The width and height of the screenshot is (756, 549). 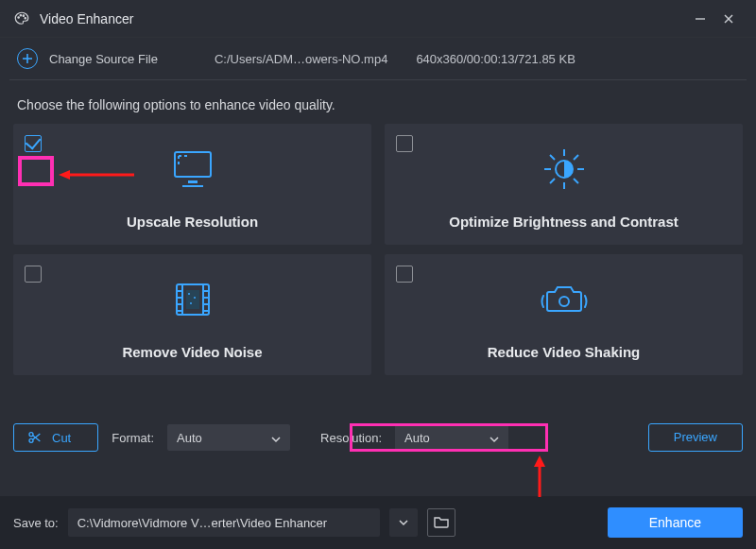 I want to click on scissors-icon, so click(x=35, y=437).